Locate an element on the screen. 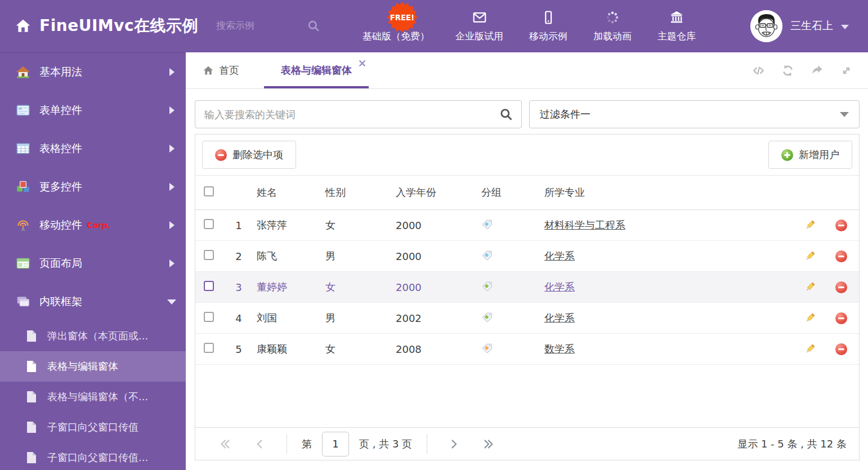 Image resolution: width=868 pixels, height=470 pixels. sidebar-subitem-child-to-parent-2: 子窗口向父窗口传值... is located at coordinates (93, 456).